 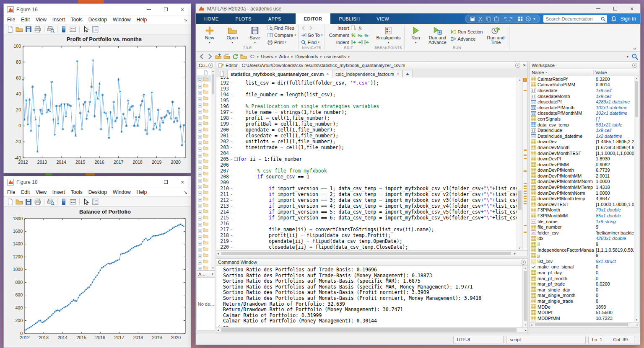 I want to click on breakpoints-button: Breakpoints▾, so click(x=388, y=35).